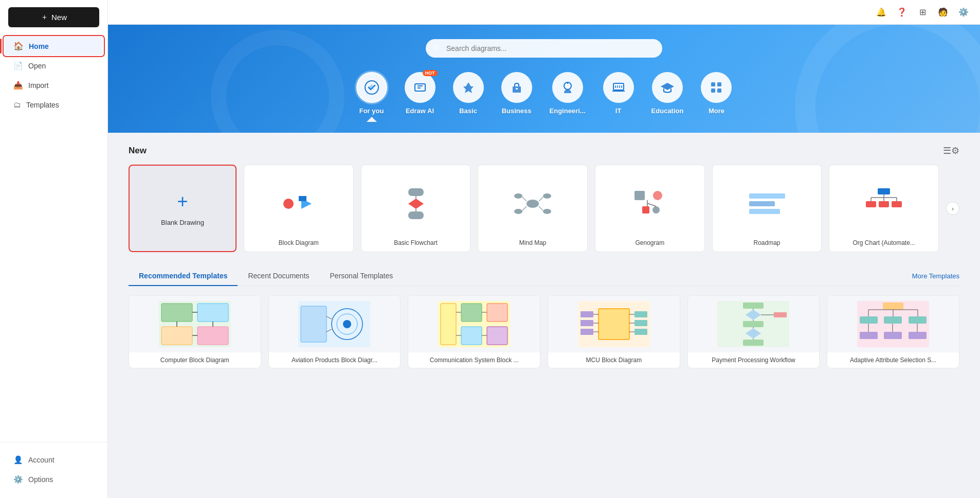 The width and height of the screenshot is (980, 498). I want to click on template-card-roadmap: Roadmap, so click(767, 208).